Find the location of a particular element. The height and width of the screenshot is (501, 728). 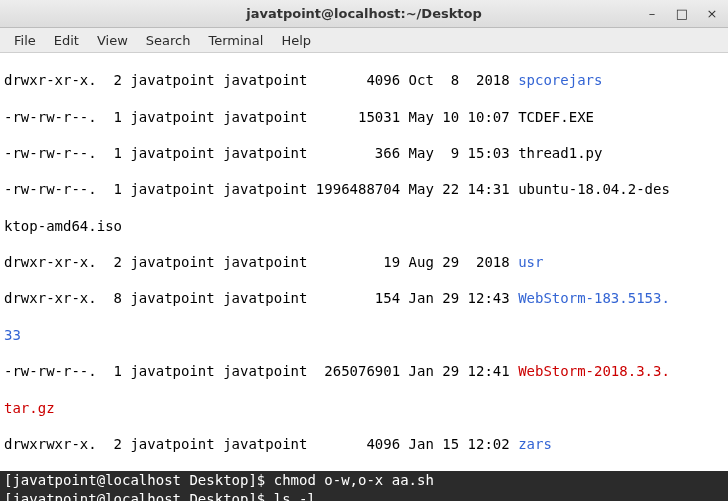

window-controls: – □ × is located at coordinates (682, 14).